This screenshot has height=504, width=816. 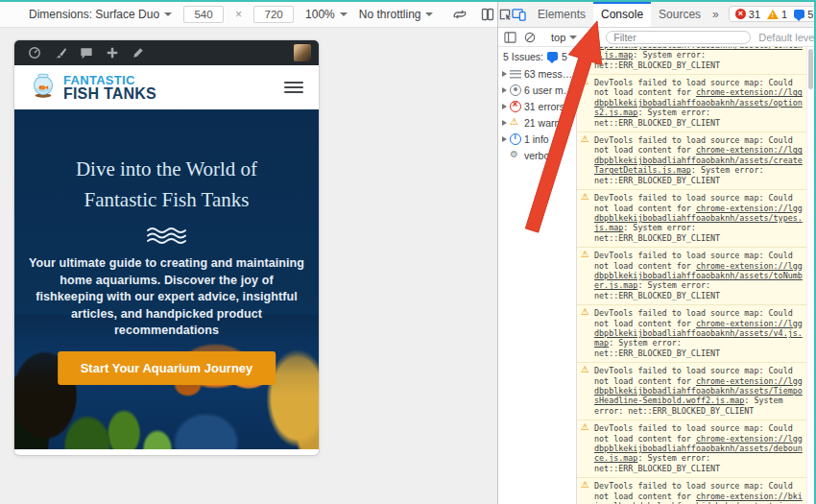 What do you see at coordinates (167, 184) in the screenshot?
I see `hero-heading: Dive into the World of Fantastic Fish Ta…` at bounding box center [167, 184].